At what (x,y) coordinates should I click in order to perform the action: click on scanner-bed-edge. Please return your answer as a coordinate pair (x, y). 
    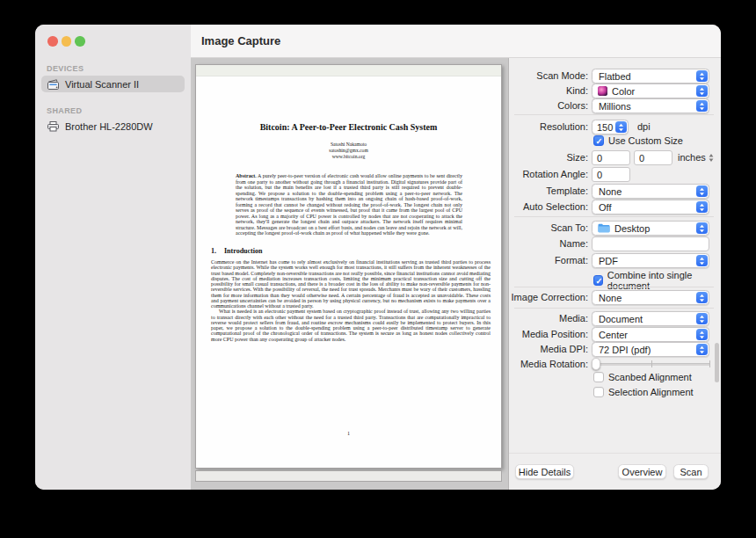
    Looking at the image, I should click on (348, 70).